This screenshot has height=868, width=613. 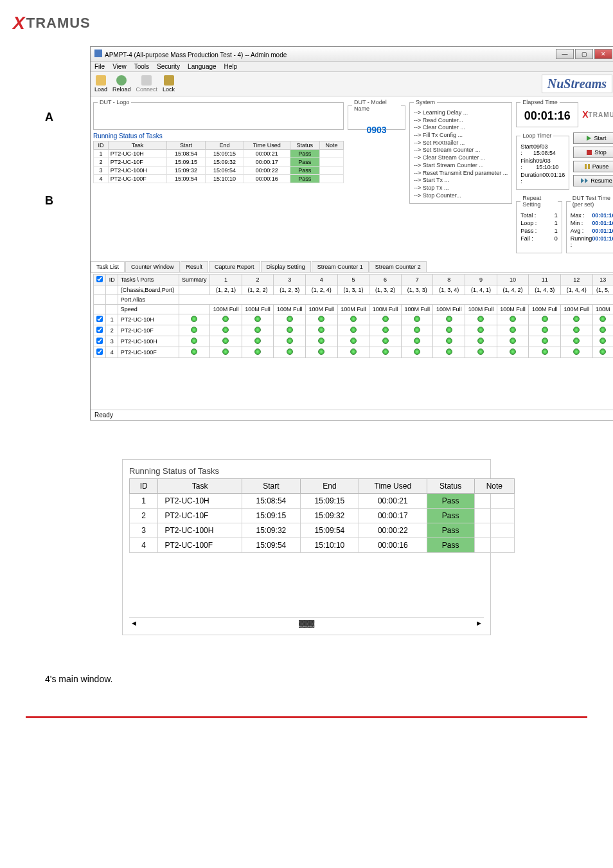 I want to click on counter-row: 3PT2-UC-100H, so click(x=353, y=342).